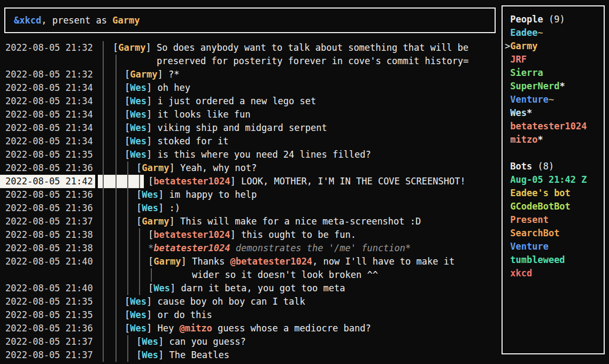  What do you see at coordinates (251, 88) in the screenshot?
I see `chat-line: 2022-08-05 21:34[Wes] oh hey` at bounding box center [251, 88].